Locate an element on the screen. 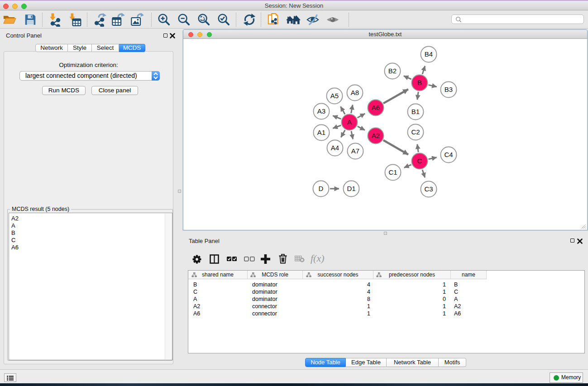  svg-text: C3 is located at coordinates (428, 189).